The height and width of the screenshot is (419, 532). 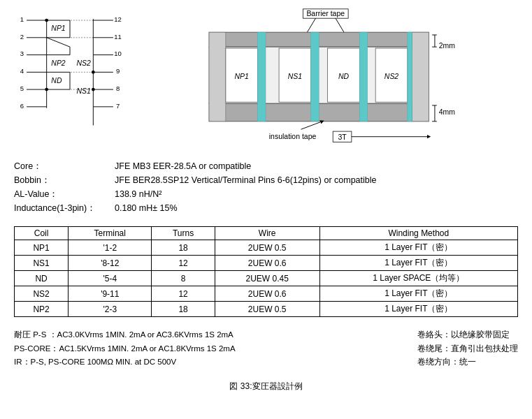 What do you see at coordinates (22, 106) in the screenshot?
I see `svg-text: 6` at bounding box center [22, 106].